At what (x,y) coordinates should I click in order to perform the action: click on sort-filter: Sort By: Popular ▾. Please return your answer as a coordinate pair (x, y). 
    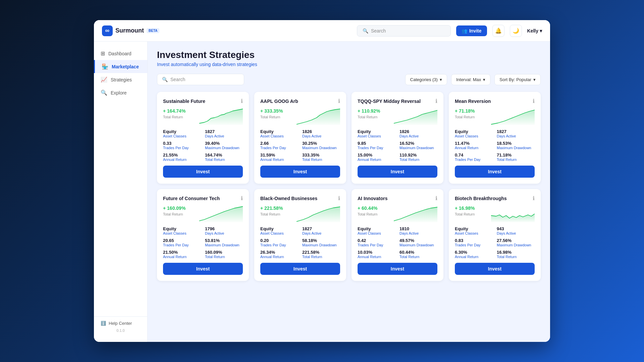
    Looking at the image, I should click on (518, 80).